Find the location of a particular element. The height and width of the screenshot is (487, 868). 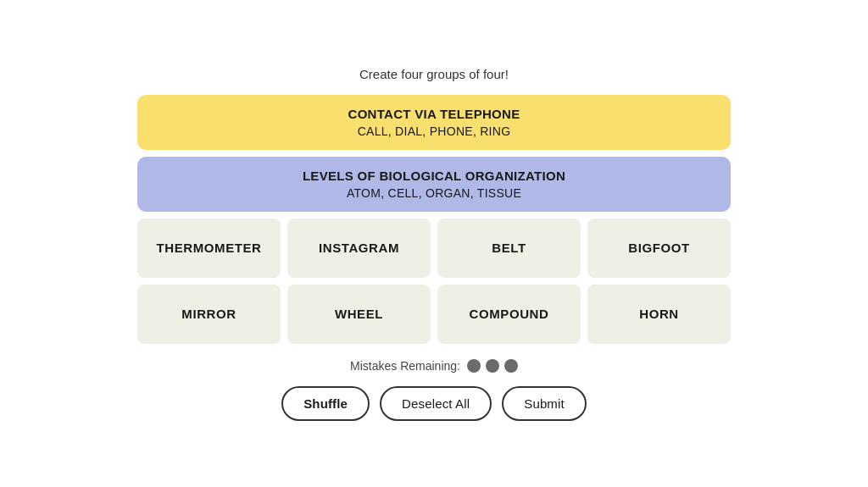

deselect-all-button: Deselect All is located at coordinates (436, 403).